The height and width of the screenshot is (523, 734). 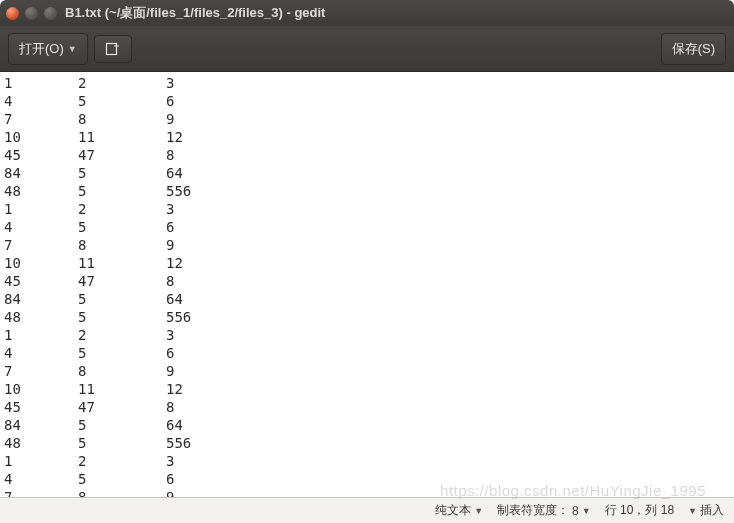 What do you see at coordinates (113, 49) in the screenshot?
I see `new-tab-button` at bounding box center [113, 49].